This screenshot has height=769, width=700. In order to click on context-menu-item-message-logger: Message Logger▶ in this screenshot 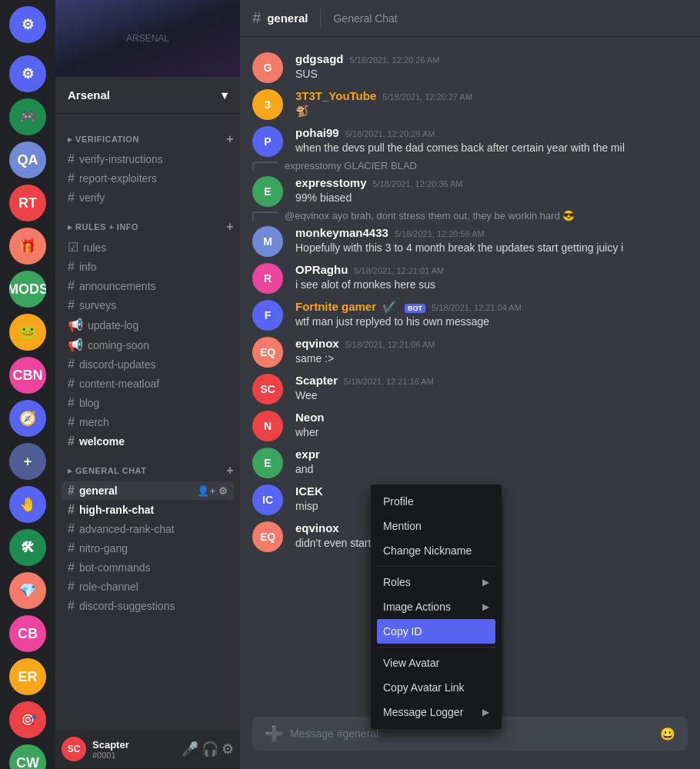, I will do `click(436, 712)`.